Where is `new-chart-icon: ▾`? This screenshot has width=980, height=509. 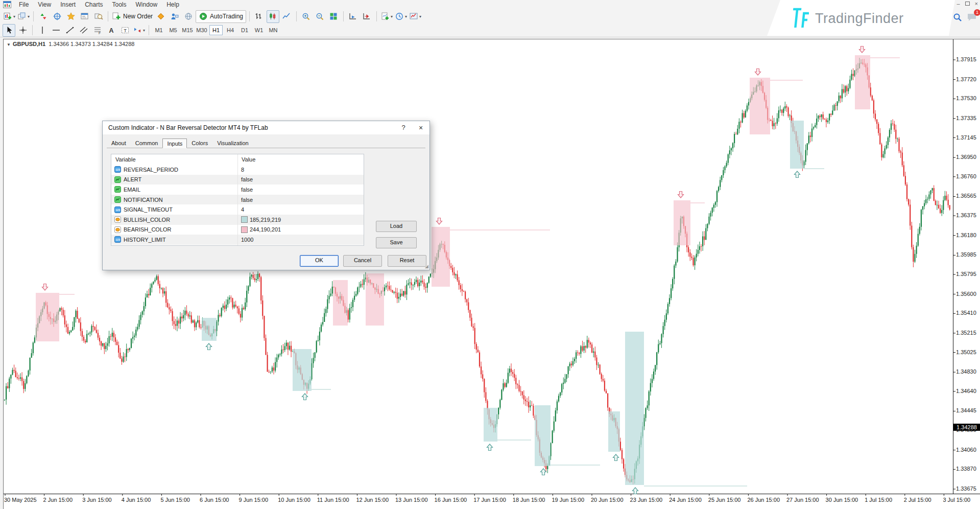
new-chart-icon: ▾ is located at coordinates (9, 16).